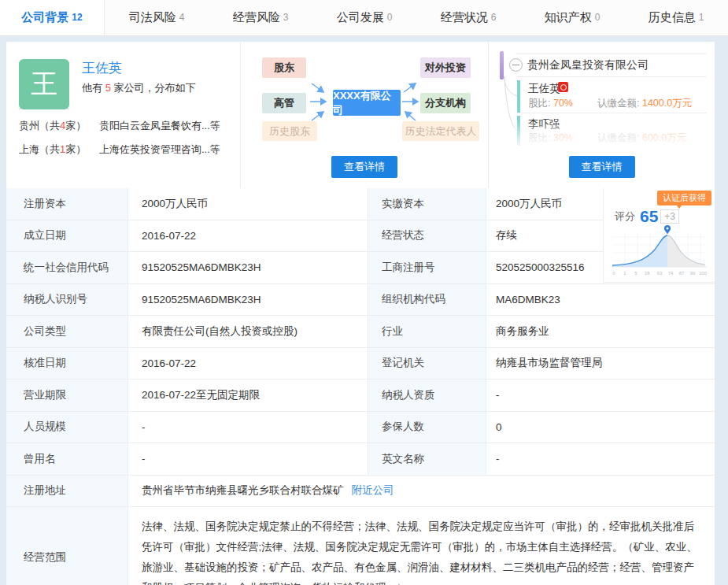 The height and width of the screenshot is (585, 728). I want to click on company-level-bar, so click(502, 65).